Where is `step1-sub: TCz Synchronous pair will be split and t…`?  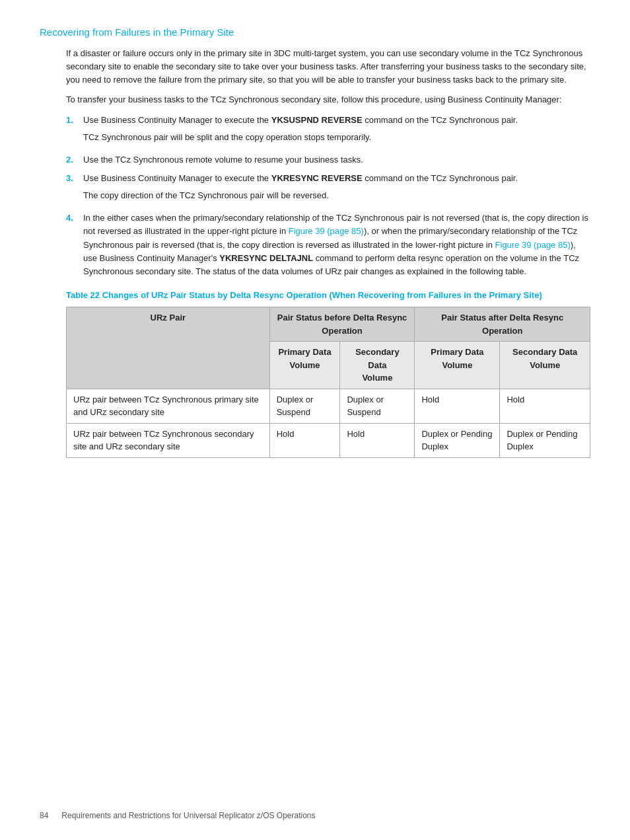 step1-sub: TCz Synchronous pair will be split and t… is located at coordinates (337, 137).